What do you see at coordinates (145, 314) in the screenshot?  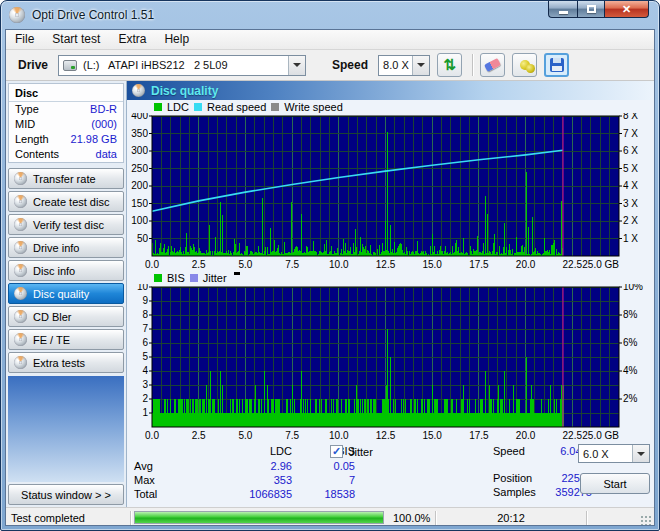 I see `svg-text: 8` at bounding box center [145, 314].